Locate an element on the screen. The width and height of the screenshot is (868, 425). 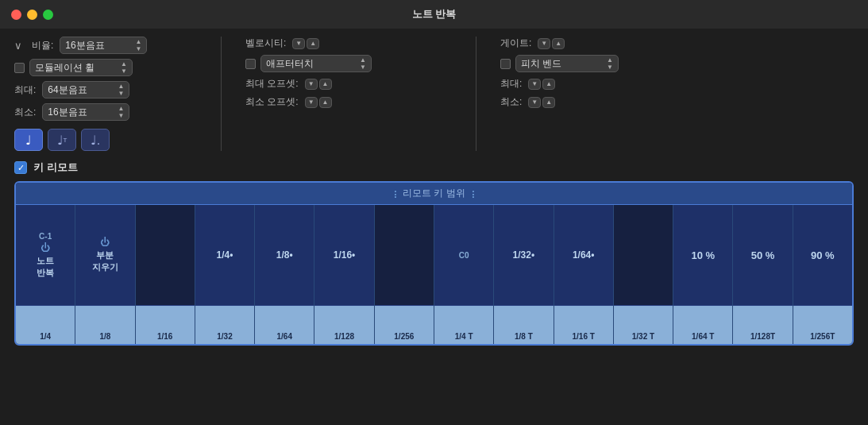
key-c0-top: C0 is located at coordinates (464, 256).